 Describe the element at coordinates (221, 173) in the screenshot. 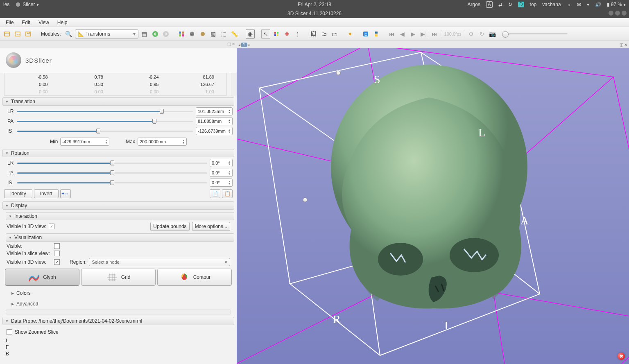

I see `rotation-pa-input: 0.0°▲▼` at that location.